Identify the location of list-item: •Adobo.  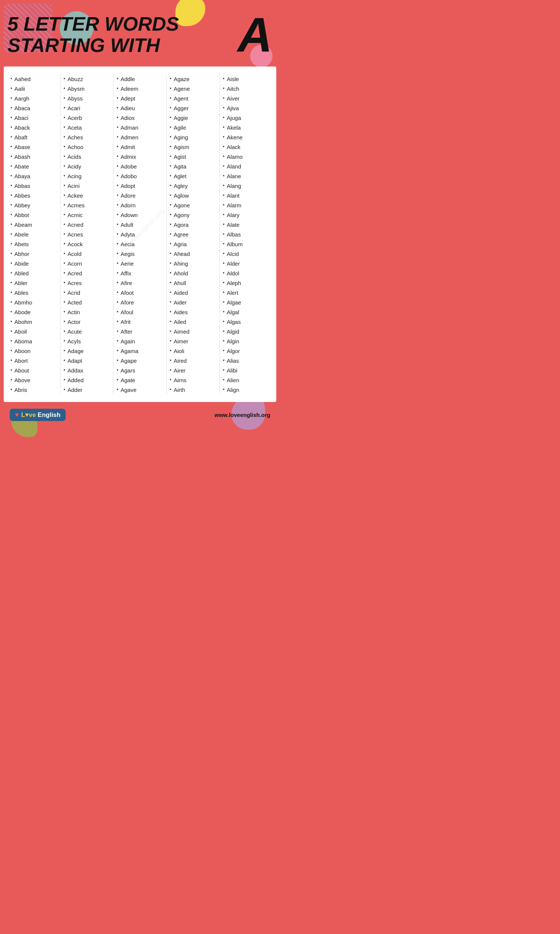
(140, 176).